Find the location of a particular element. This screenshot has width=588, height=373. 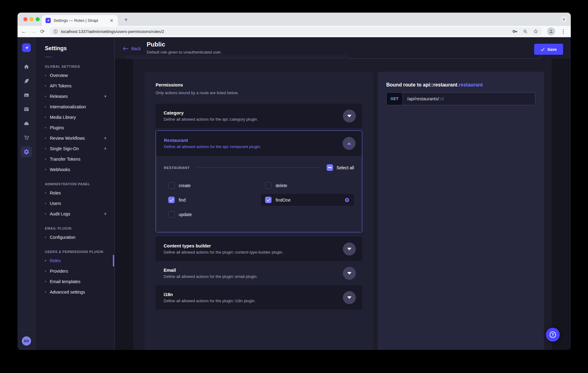

home-icon is located at coordinates (26, 67).